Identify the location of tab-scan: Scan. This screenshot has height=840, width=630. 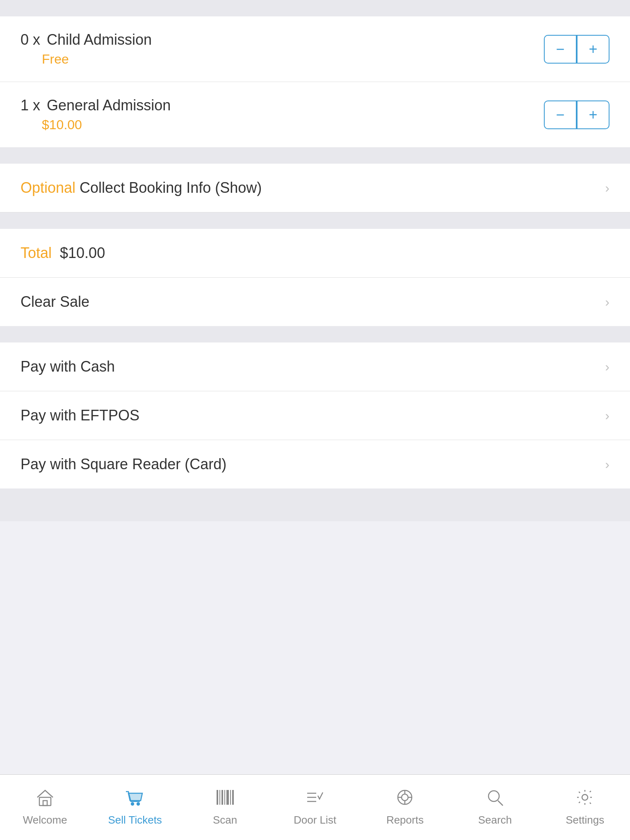
(225, 807).